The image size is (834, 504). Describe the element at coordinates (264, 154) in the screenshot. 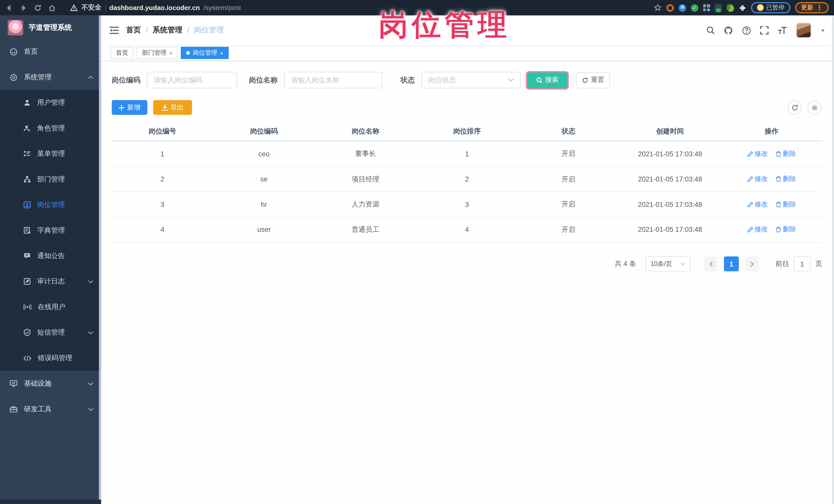

I see `cell-code: ceo` at that location.